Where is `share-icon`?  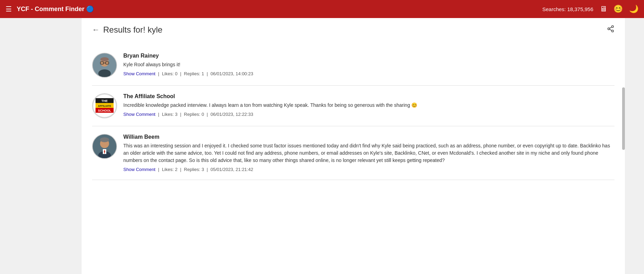 share-icon is located at coordinates (611, 30).